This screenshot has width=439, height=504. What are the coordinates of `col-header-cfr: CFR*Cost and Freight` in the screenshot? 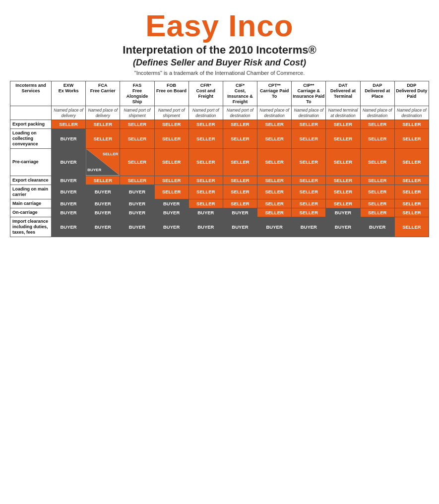 It's located at (205, 94).